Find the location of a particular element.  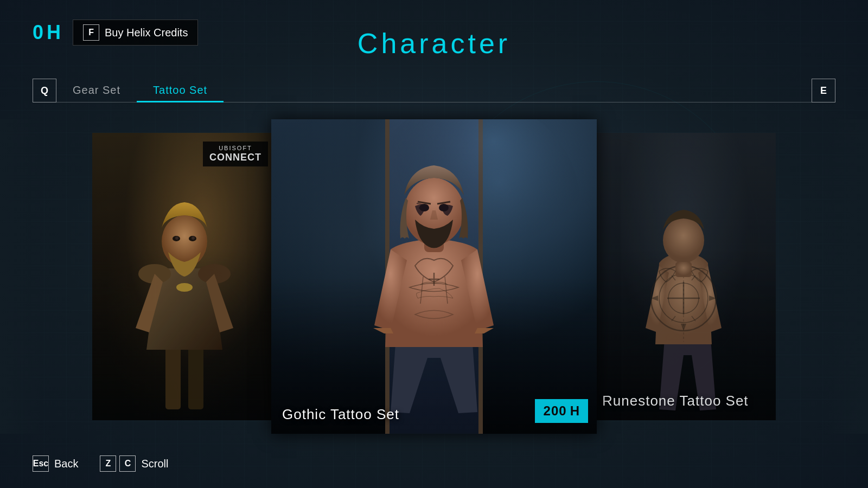

runestone-tattoo-card: Runestone Tattoo Set is located at coordinates (684, 277).